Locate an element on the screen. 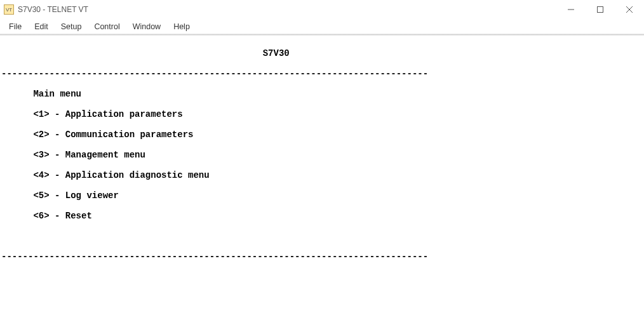 Image resolution: width=644 pixels, height=327 pixels. menu-item-5: <5> - Log viewer is located at coordinates (322, 196).